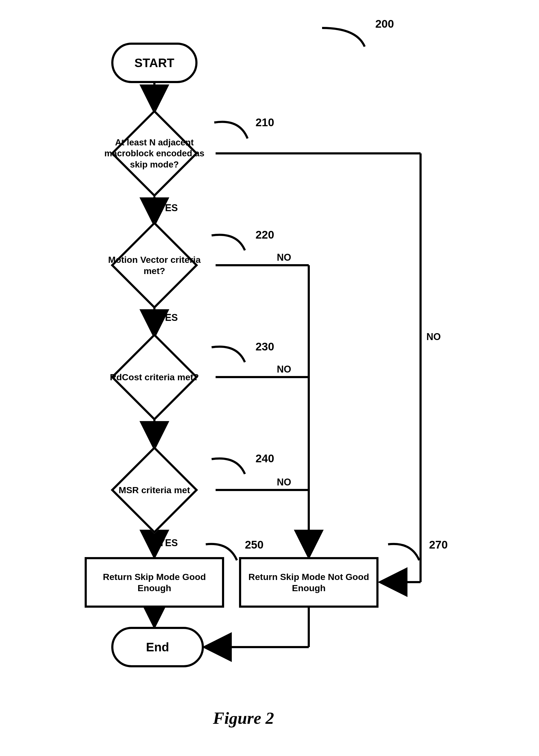 The image size is (539, 756). What do you see at coordinates (284, 258) in the screenshot?
I see `edge-no-220: NO` at bounding box center [284, 258].